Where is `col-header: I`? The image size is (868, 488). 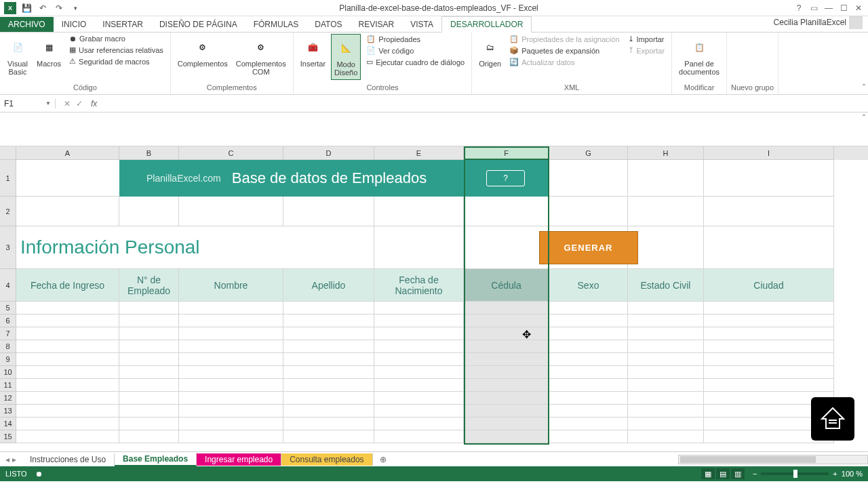 col-header: I is located at coordinates (769, 153).